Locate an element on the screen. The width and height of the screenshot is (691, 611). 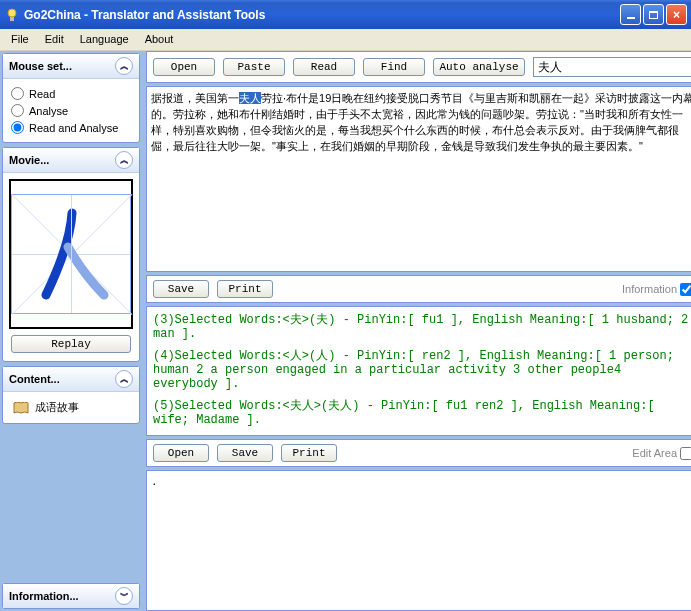
radio-analyse-label: Analyse is located at coordinates (48, 111).